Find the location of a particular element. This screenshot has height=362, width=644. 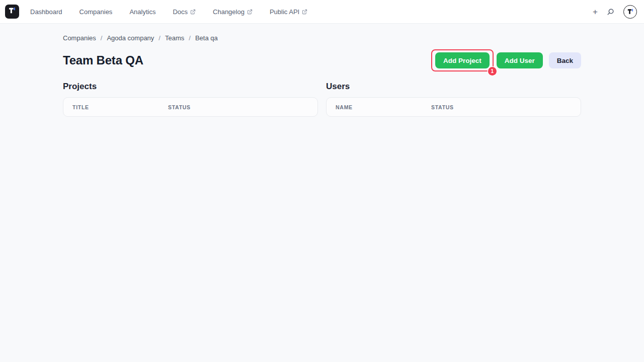

breadcrumb-agoda-company: Agoda company is located at coordinates (130, 38).